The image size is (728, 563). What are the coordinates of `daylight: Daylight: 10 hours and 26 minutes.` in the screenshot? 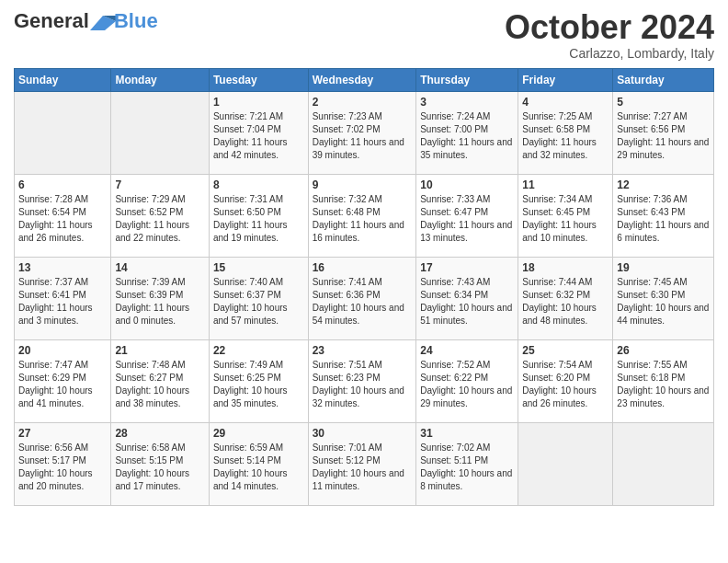 It's located at (559, 397).